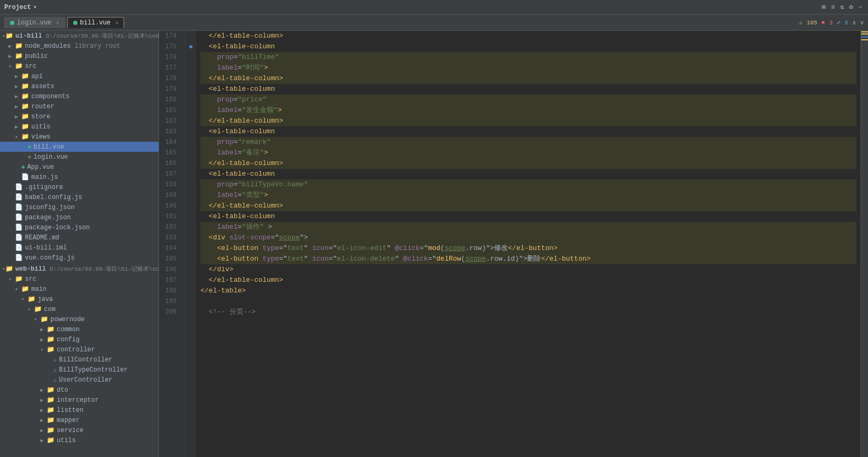  I want to click on arrow-web-src: ▾, so click(12, 279).